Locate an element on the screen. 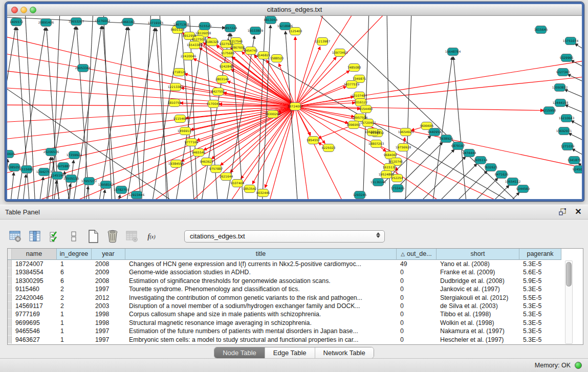 The image size is (588, 372). delete-icon is located at coordinates (113, 236).